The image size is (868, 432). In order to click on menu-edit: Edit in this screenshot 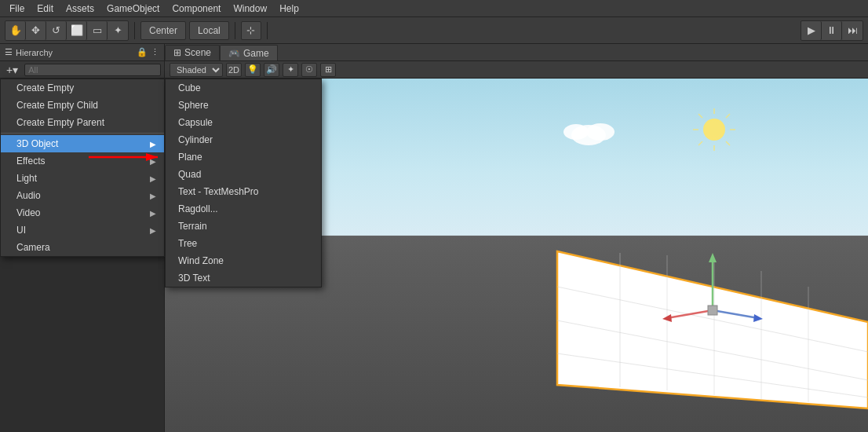, I will do `click(46, 9)`.